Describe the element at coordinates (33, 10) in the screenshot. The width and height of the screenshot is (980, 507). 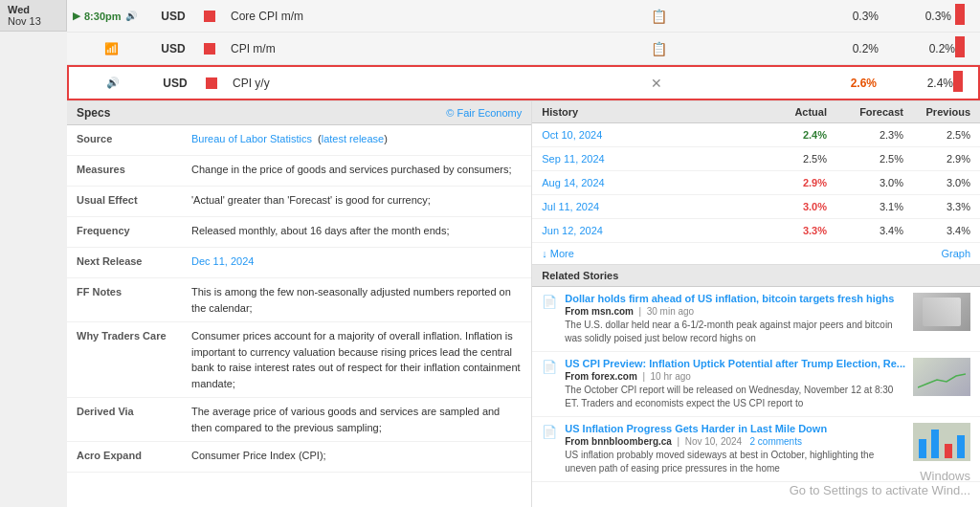
I see `day-label: Wed` at that location.